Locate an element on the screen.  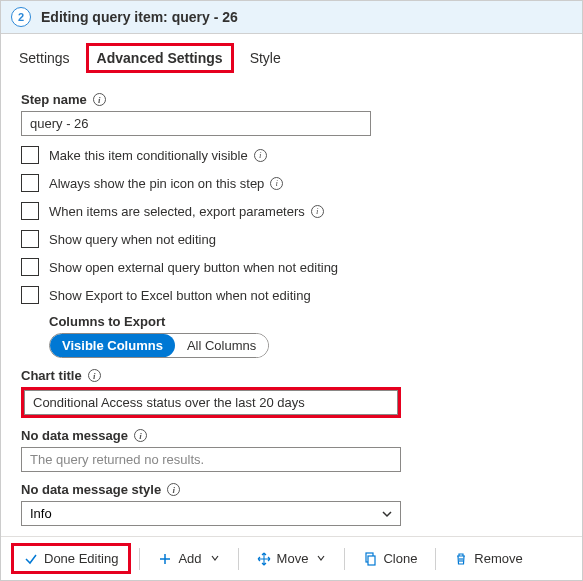
no-data-style-select-wrap is located at coordinates (211, 514).